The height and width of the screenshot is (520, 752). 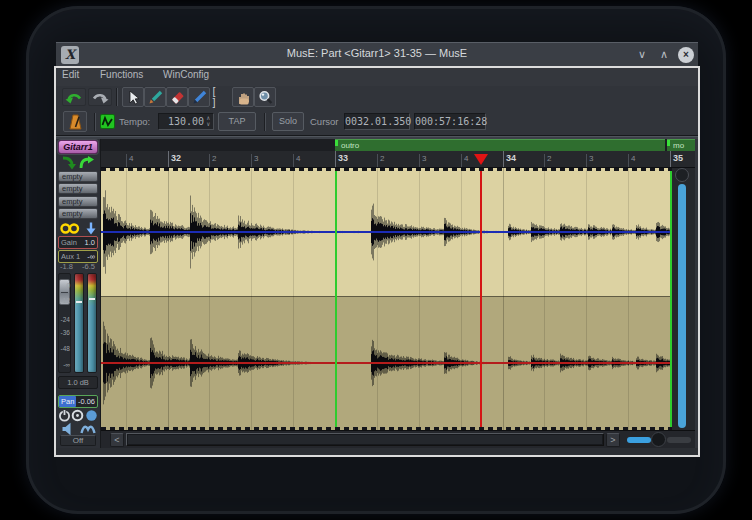 I want to click on part-slot-4: empty, so click(x=78, y=214).